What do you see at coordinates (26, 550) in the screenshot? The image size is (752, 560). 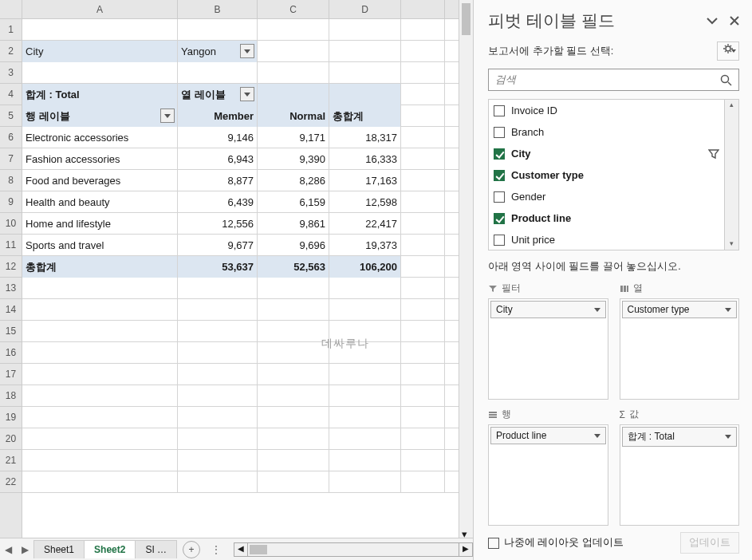 I see `tab-nav-next-icon: ▶` at bounding box center [26, 550].